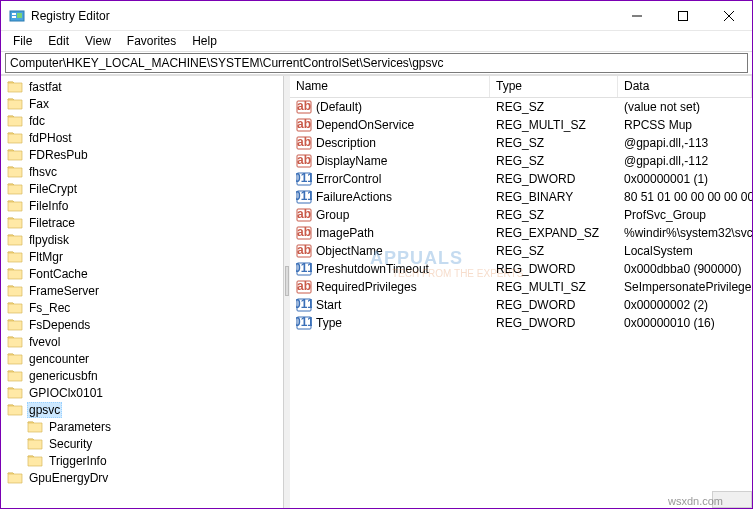 The image size is (753, 509). I want to click on value-data: @gpapi.dll,-113, so click(685, 143).